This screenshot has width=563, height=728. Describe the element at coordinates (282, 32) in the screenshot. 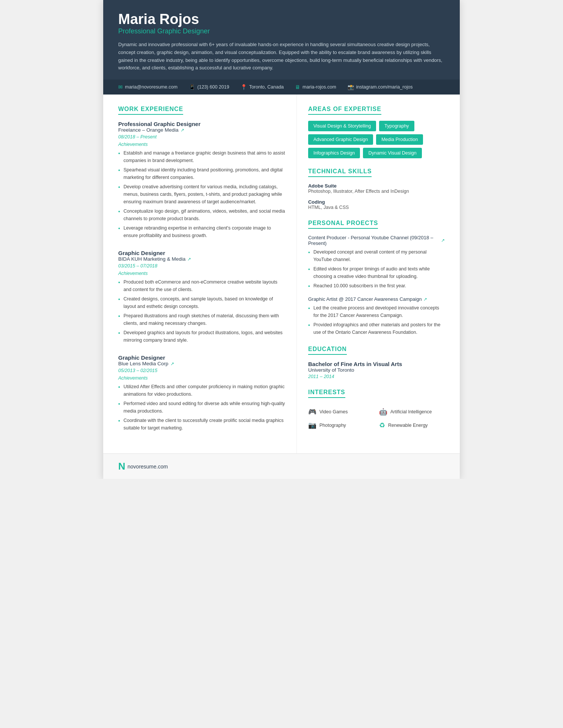

I see `candidate-title: Professional Graphic Designer` at that location.